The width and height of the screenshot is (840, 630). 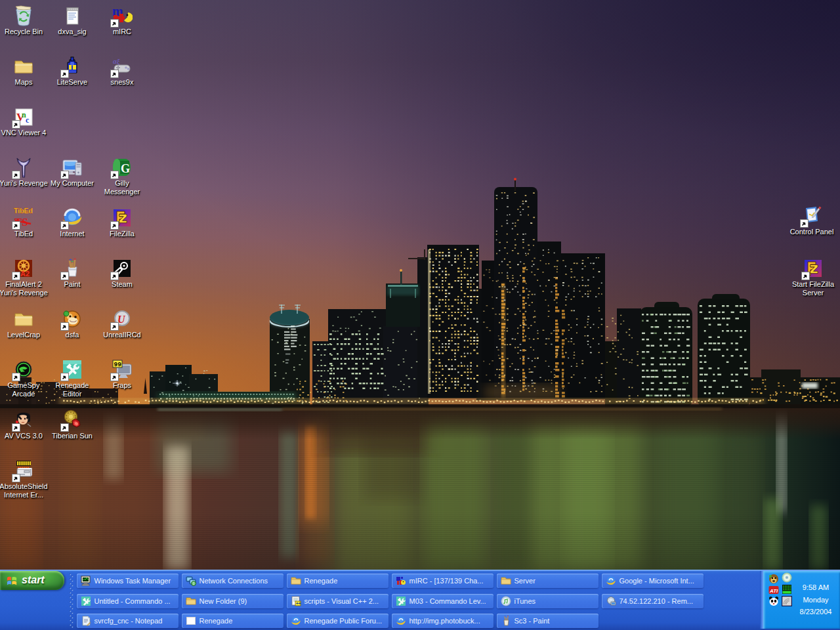 I want to click on svg-text: c, so click(x=28, y=120).